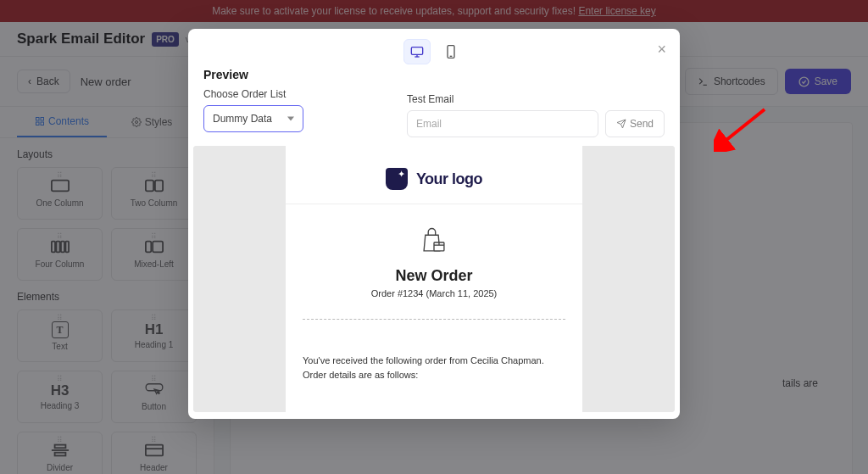  I want to click on device-toggle, so click(434, 48).